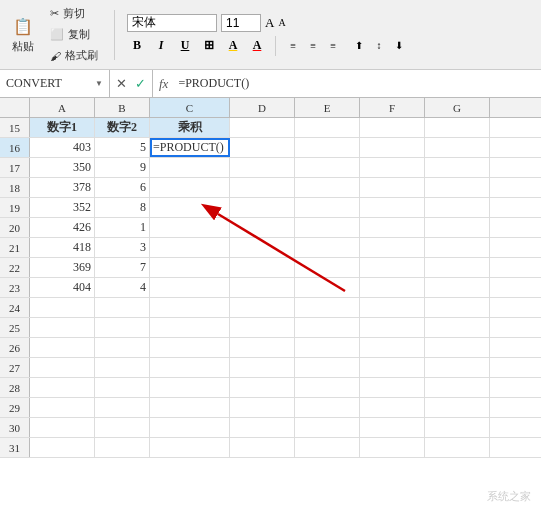 The width and height of the screenshot is (541, 509). Describe the element at coordinates (328, 288) in the screenshot. I see `cell-e23` at that location.